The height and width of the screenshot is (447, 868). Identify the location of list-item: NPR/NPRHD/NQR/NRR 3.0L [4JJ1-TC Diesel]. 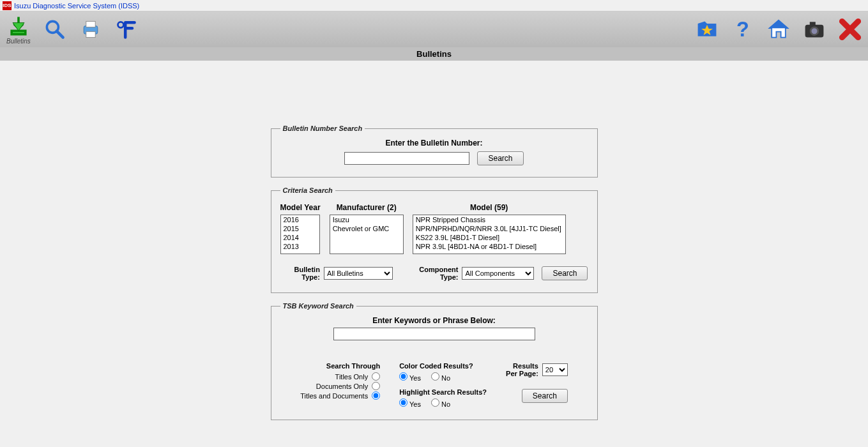
(489, 229).